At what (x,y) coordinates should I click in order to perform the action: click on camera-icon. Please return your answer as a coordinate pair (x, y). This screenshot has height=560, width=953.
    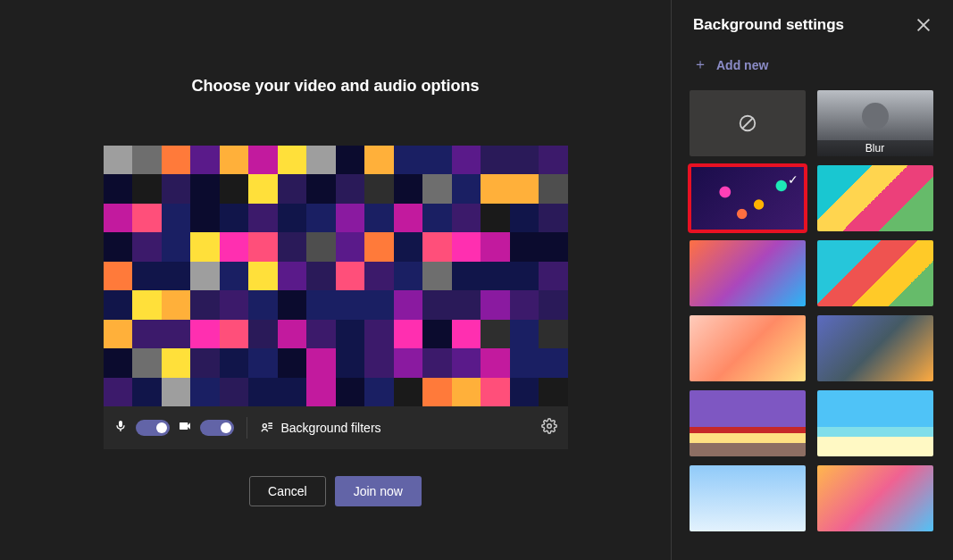
    Looking at the image, I should click on (185, 428).